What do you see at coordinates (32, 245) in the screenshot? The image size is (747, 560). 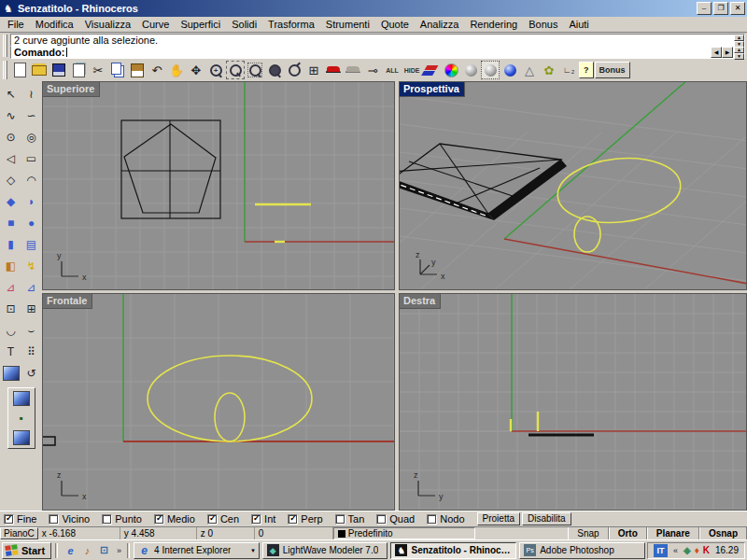 I see `solid-tools-icon: ▤` at bounding box center [32, 245].